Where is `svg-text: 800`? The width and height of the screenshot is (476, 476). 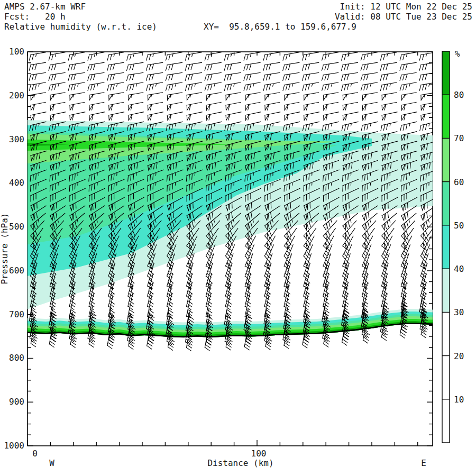 svg-text: 800 is located at coordinates (17, 358).